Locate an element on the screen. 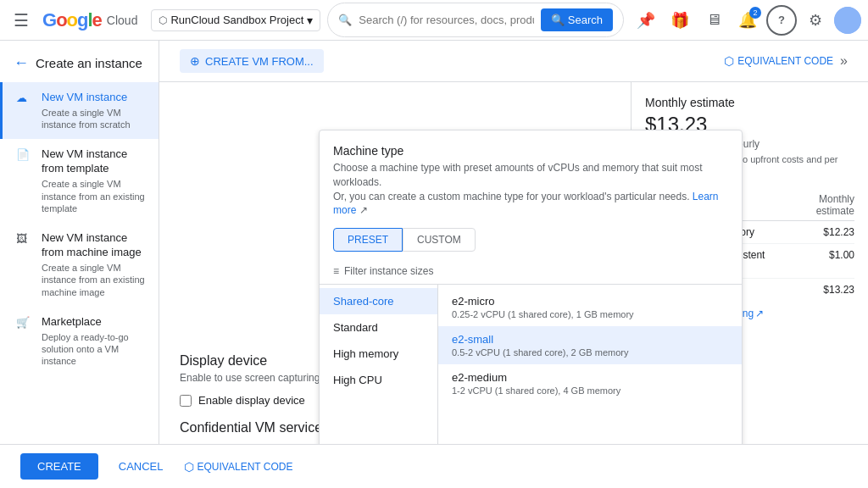 Image resolution: width=868 pixels, height=488 pixels. project-selector: ⬡ RunCloud Sandbox Project ▾ is located at coordinates (236, 20).